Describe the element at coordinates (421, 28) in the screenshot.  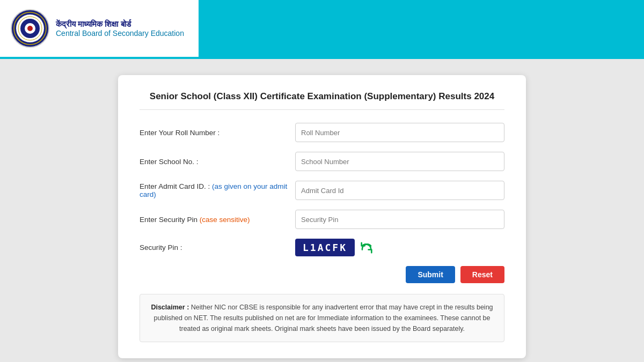
I see `teal-bar` at that location.